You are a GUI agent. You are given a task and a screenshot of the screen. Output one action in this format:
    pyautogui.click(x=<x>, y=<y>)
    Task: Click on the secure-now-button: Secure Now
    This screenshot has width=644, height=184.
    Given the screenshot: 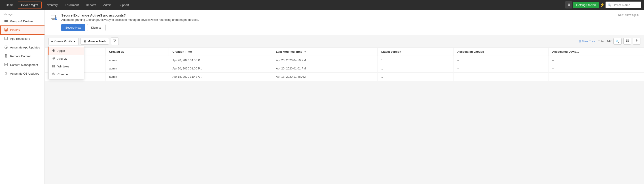 What is the action you would take?
    pyautogui.click(x=73, y=27)
    